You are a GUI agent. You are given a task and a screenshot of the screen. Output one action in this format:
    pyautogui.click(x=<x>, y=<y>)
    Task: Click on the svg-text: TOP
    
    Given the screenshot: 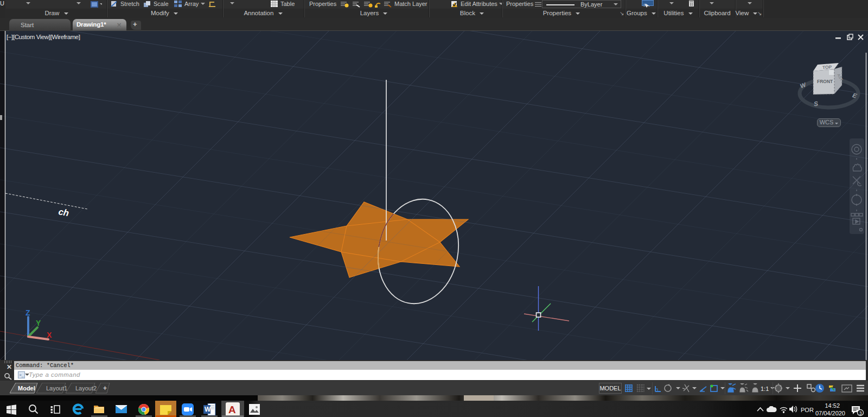 What is the action you would take?
    pyautogui.click(x=827, y=67)
    